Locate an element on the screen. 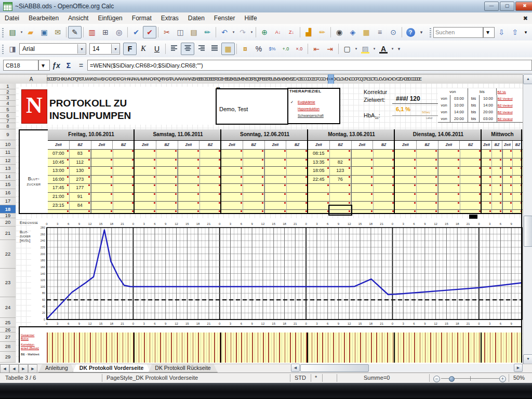  highlighted-column-header: CB is located at coordinates (331, 79).